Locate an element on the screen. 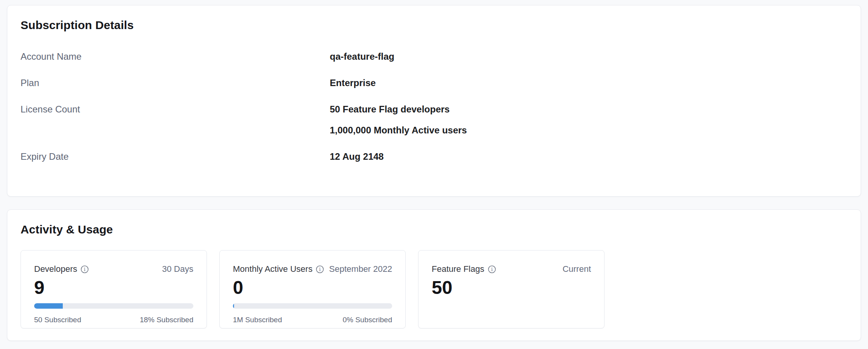 The image size is (868, 349). detail-label: Plan is located at coordinates (175, 83).